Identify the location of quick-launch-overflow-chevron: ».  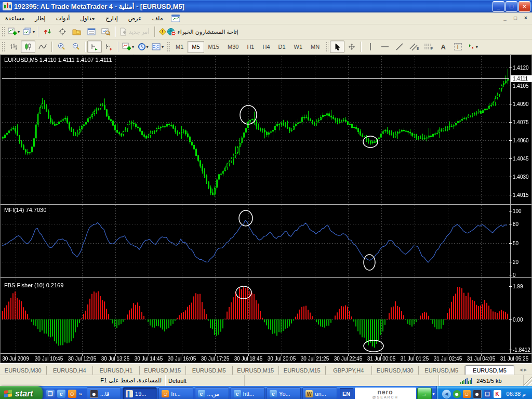
(81, 394).